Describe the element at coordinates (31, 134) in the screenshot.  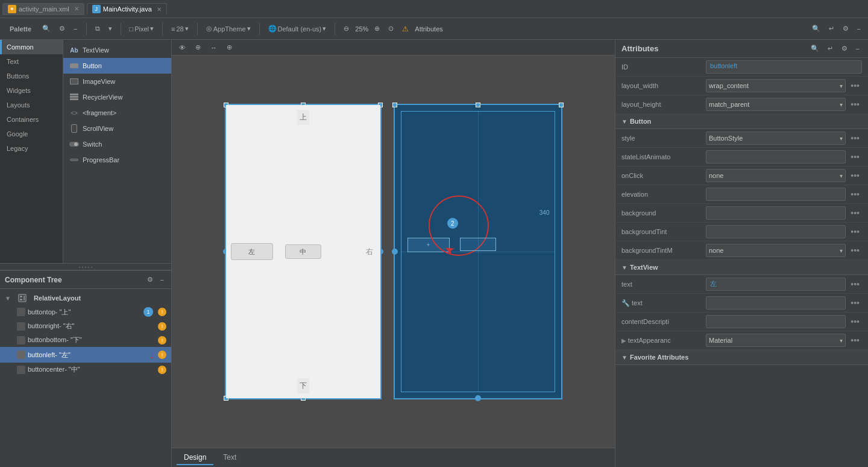
I see `category-google: Google` at that location.